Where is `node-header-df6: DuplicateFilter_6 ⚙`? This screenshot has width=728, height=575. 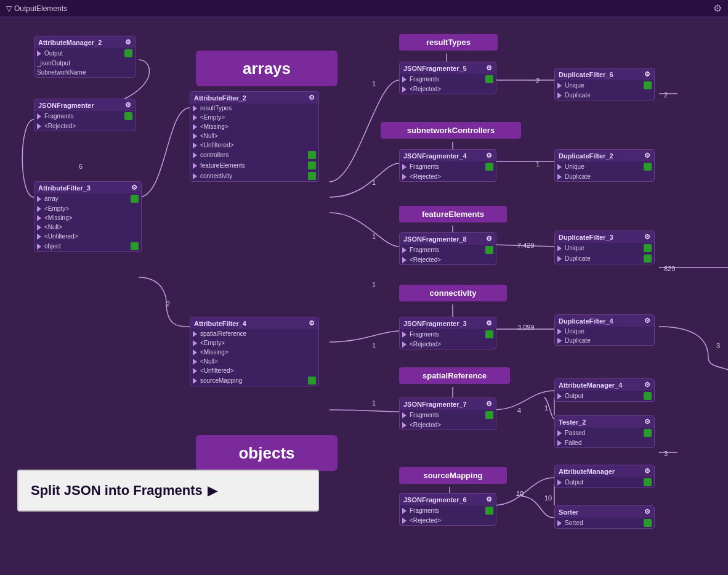
node-header-df6: DuplicateFilter_6 ⚙ is located at coordinates (605, 74).